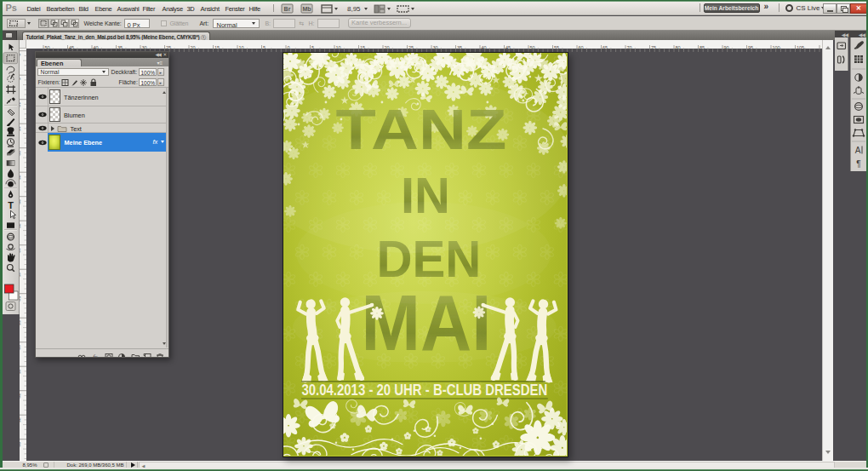  I want to click on svg-text:30.04.2013 - 20 UHR - B-CLUB D: 30.04.2013 - 20 UHR - B-CLUB DRESDEN, so click(425, 390).